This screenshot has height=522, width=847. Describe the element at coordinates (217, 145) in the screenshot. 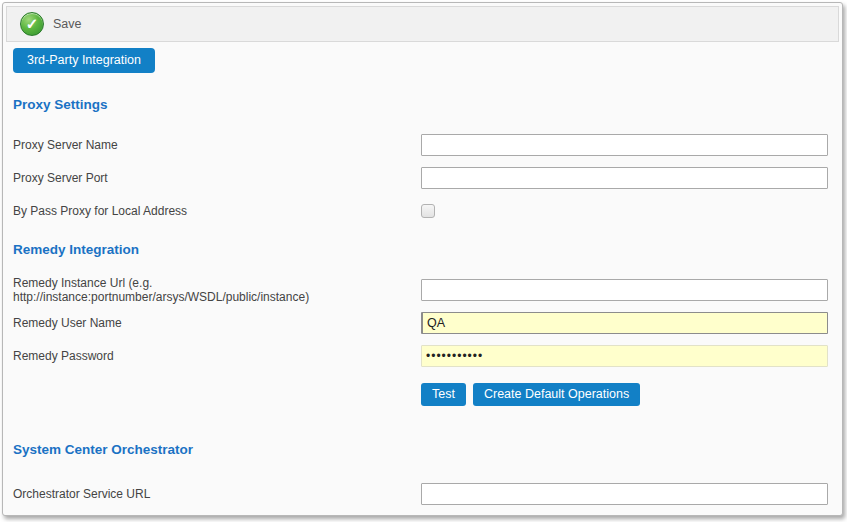

I see `proxy-server-name-label: Proxy Server Name` at that location.